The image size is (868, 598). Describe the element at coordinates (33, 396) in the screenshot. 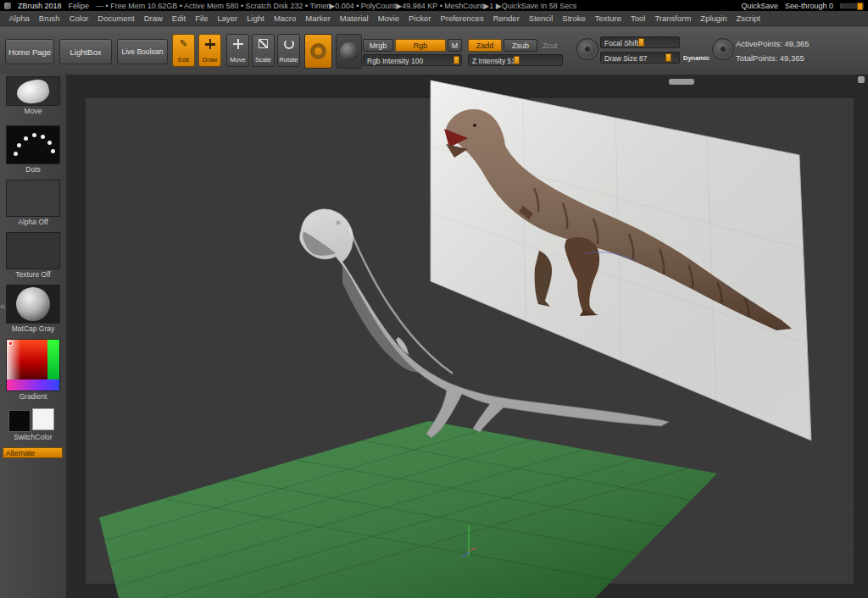

I see `gradient-label: Gradient` at that location.